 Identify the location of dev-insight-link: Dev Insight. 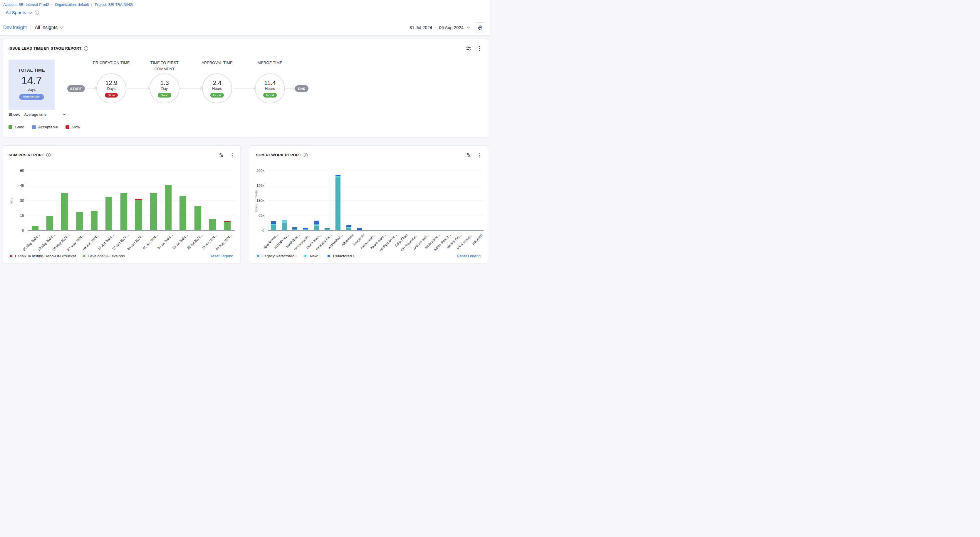
(15, 28).